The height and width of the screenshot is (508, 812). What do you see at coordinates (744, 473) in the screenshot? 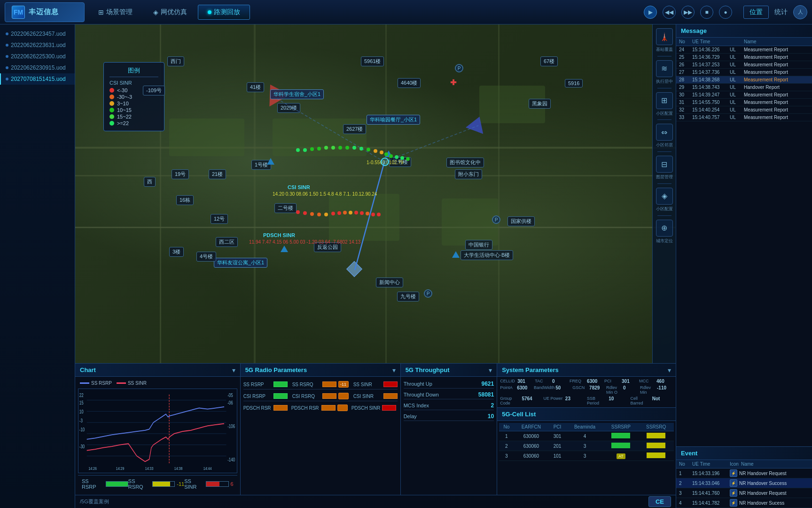
I see `event-row-1: 1 15:14:33.196 ⚡ NR Handover Request` at bounding box center [744, 473].